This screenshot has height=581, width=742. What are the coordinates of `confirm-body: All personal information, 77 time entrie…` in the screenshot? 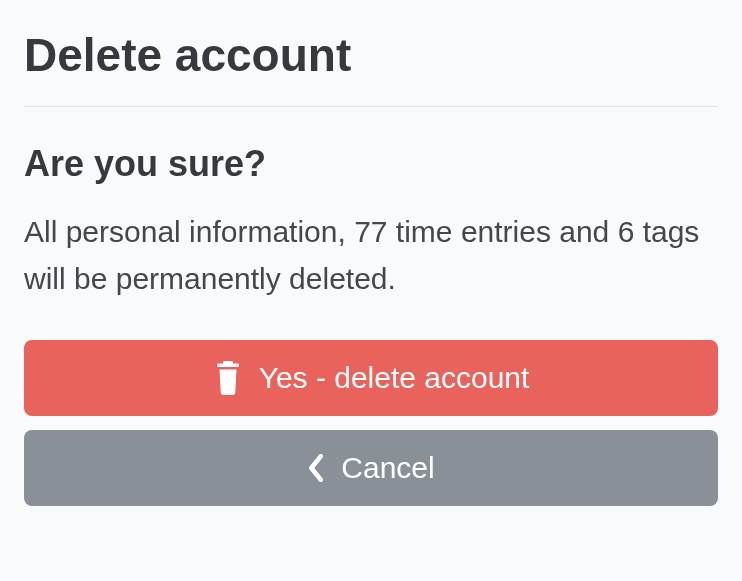 It's located at (371, 256).